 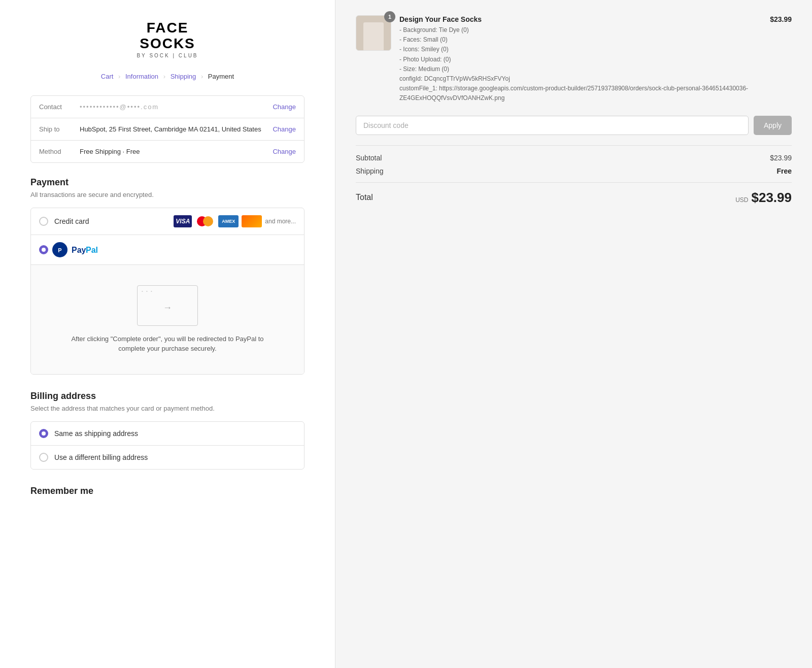 I want to click on subtotal-value: $23.99, so click(x=781, y=158).